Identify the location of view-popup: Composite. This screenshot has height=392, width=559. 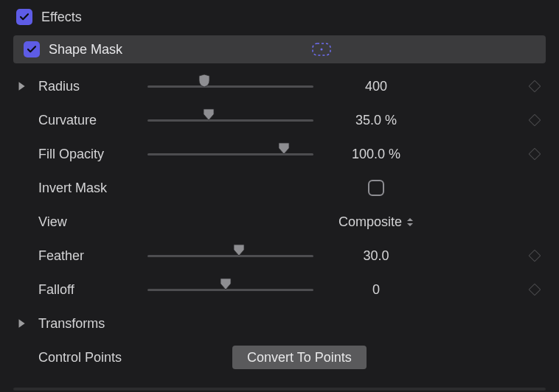
(376, 223).